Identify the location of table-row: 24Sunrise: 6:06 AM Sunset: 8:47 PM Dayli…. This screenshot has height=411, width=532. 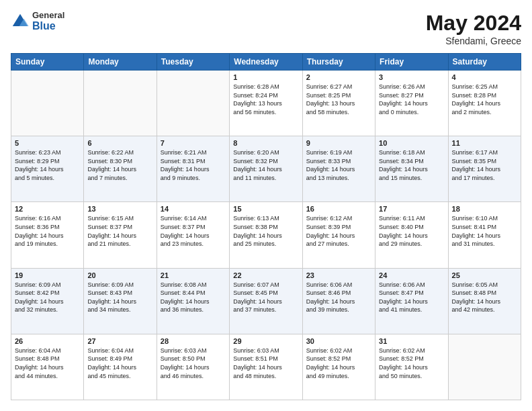
(412, 301).